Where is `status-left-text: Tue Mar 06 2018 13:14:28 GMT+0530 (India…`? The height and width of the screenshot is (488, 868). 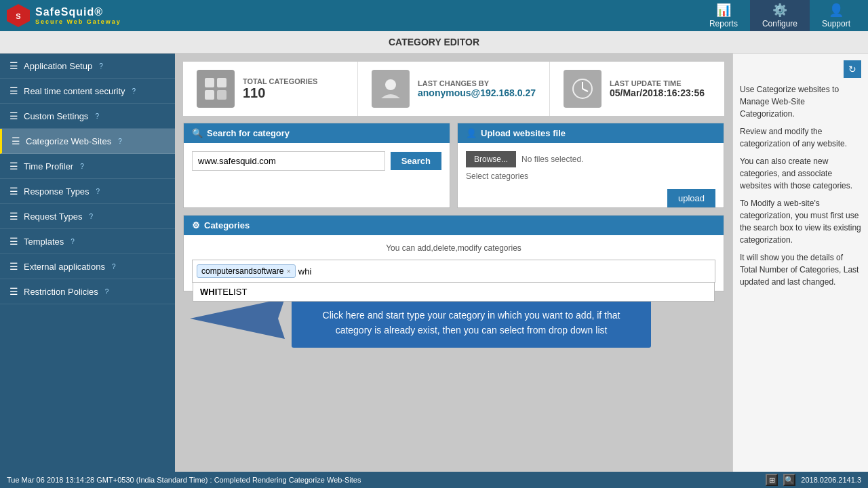 status-left-text: Tue Mar 06 2018 13:14:28 GMT+0530 (India… is located at coordinates (184, 480).